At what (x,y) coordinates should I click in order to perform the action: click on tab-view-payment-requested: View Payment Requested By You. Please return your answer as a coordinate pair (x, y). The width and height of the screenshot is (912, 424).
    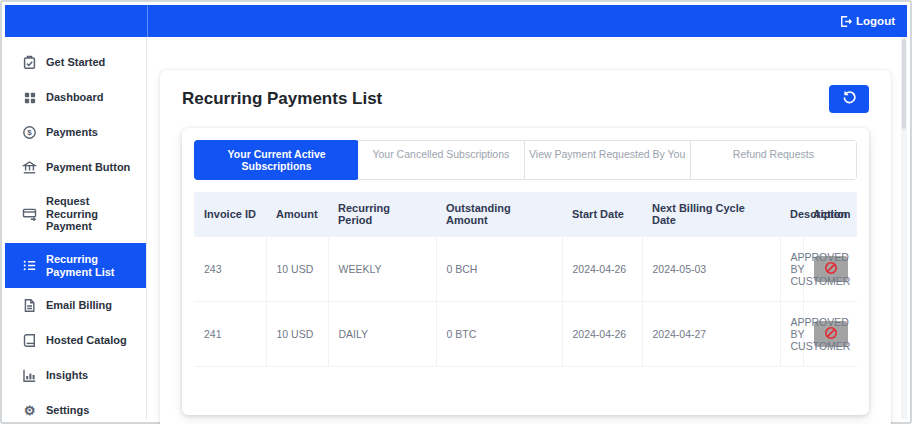
    Looking at the image, I should click on (608, 160).